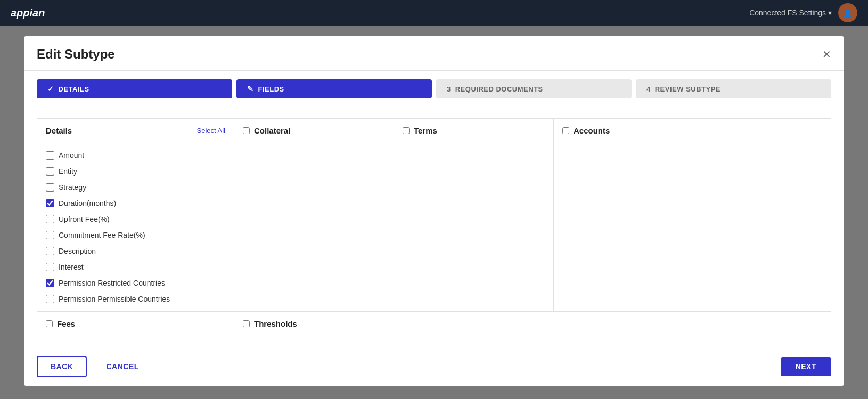 The width and height of the screenshot is (868, 399). What do you see at coordinates (50, 283) in the screenshot?
I see `checkbox-permission-restricted-input` at bounding box center [50, 283].